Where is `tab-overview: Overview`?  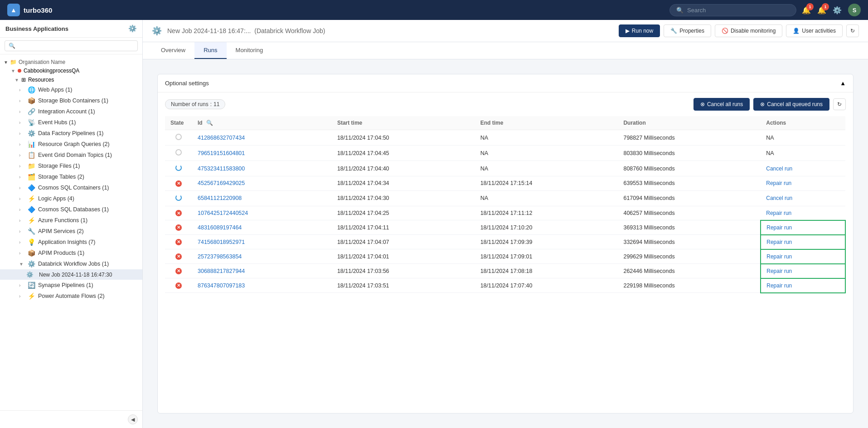
tab-overview: Overview is located at coordinates (173, 51).